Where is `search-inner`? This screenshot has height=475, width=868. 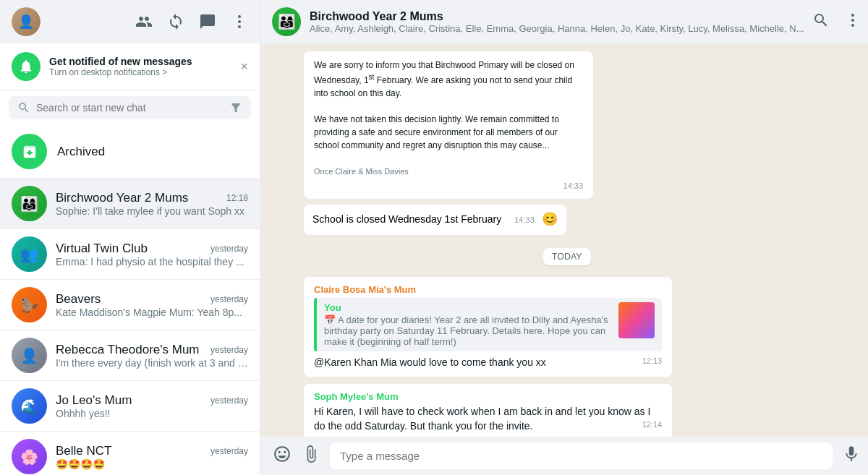
search-inner is located at coordinates (130, 108).